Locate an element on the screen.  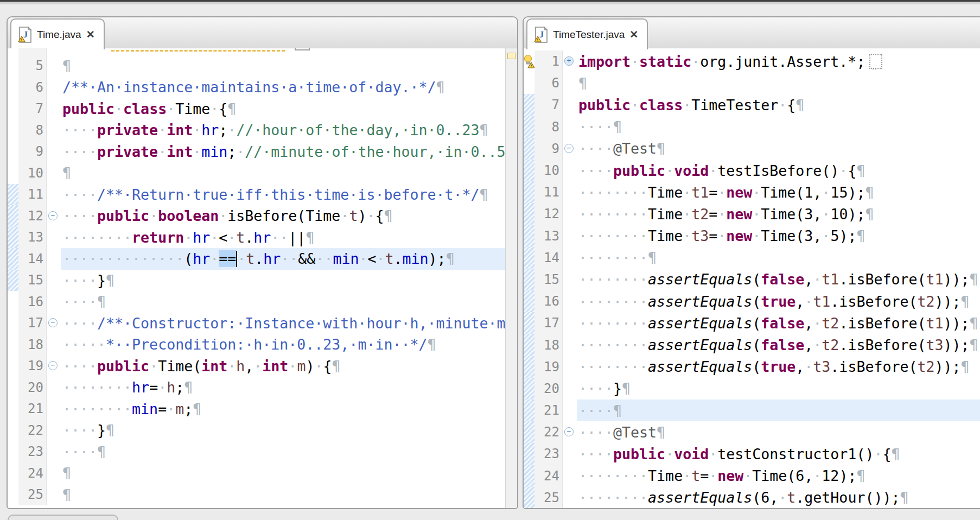
code-text: ········¶ is located at coordinates (778, 258).